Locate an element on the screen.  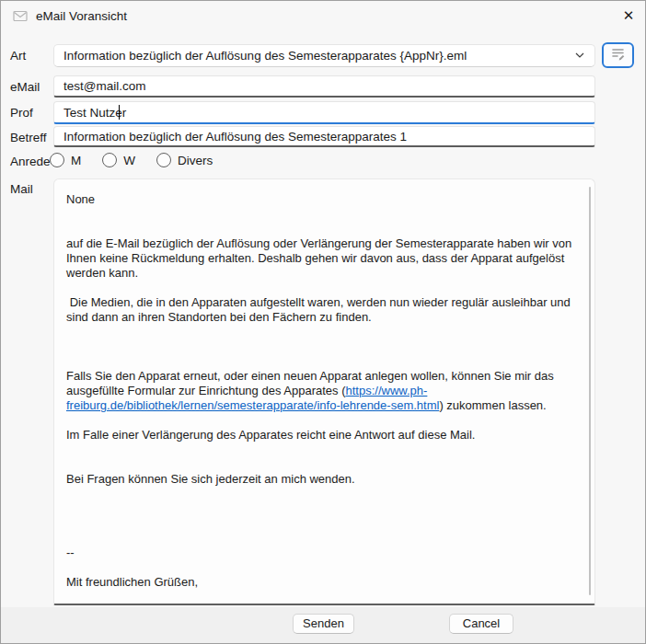
radio-option-m: M is located at coordinates (65, 160).